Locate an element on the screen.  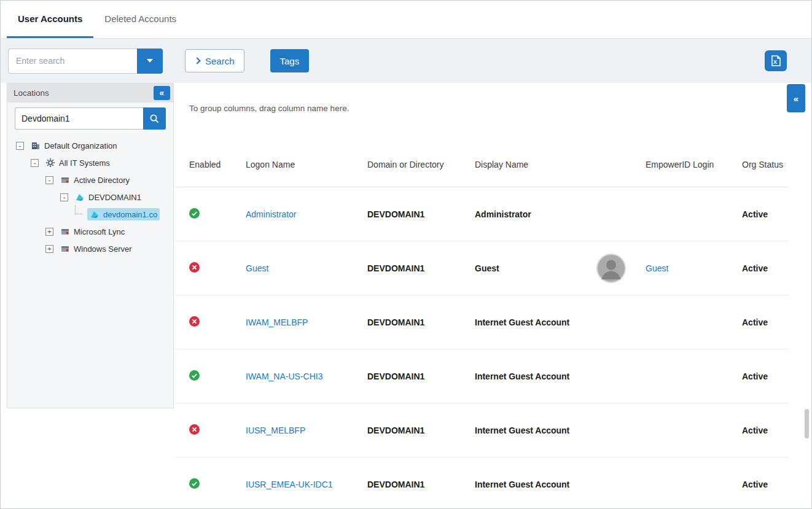
column-header-empowerid-login: EmpowerID Login is located at coordinates (682, 165).